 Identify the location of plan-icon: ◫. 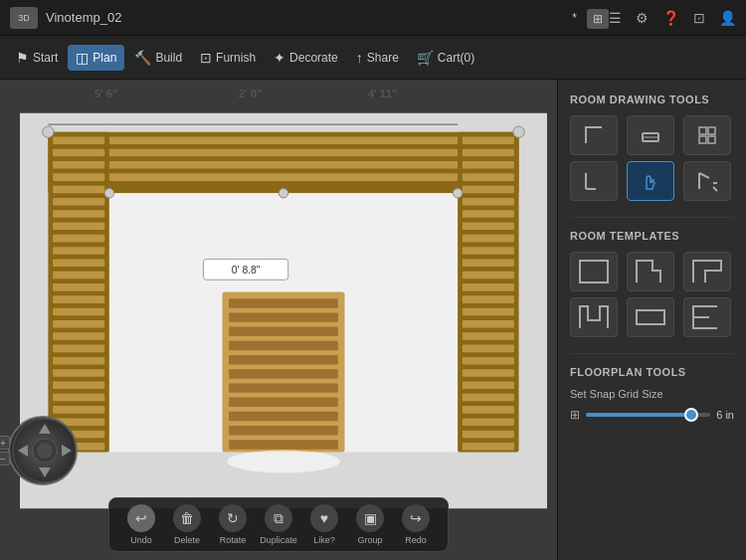
(82, 58).